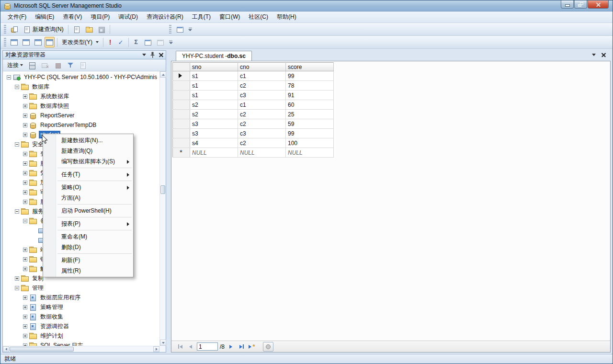  What do you see at coordinates (88, 271) in the screenshot?
I see `context-menu-item: 属性(R)` at bounding box center [88, 271].